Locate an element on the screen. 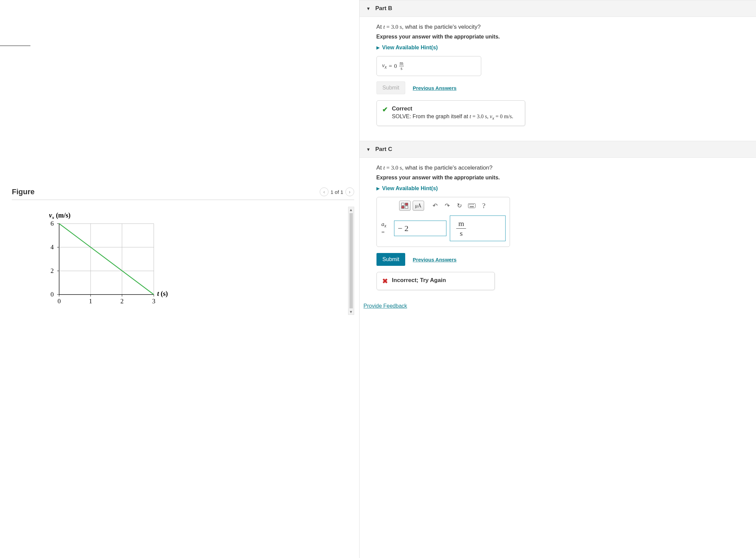 This screenshot has height=558, width=756. part-c-title: Part C is located at coordinates (384, 149).